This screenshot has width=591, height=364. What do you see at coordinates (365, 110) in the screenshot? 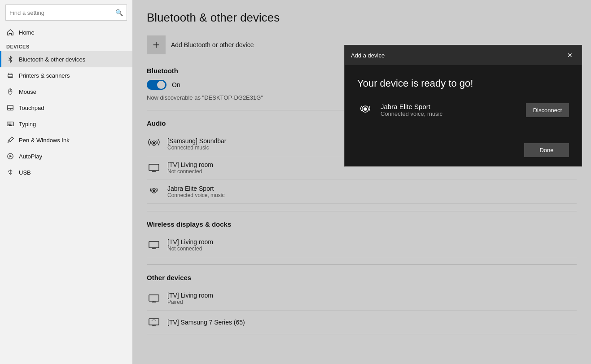
I see `dialog-device-icon` at bounding box center [365, 110].